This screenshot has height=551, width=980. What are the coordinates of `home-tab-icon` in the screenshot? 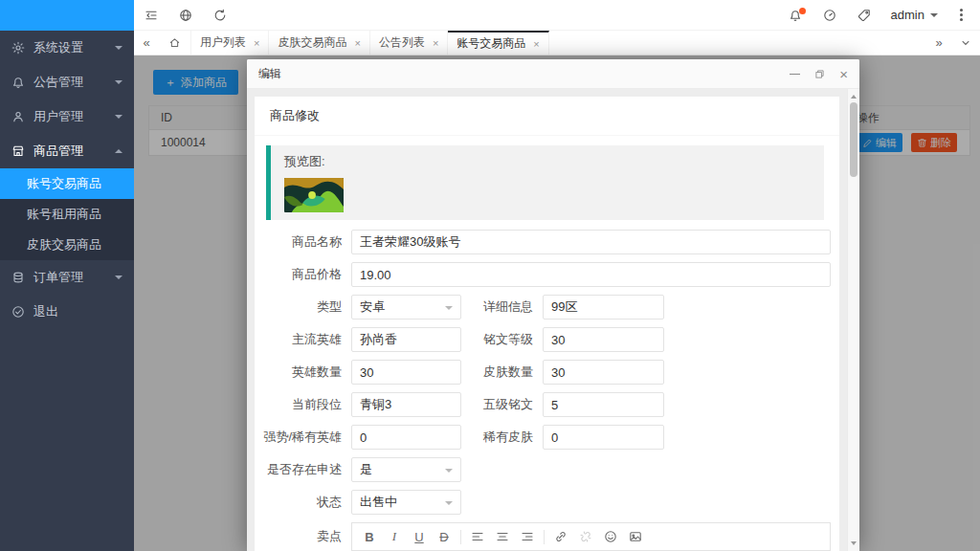 It's located at (175, 42).